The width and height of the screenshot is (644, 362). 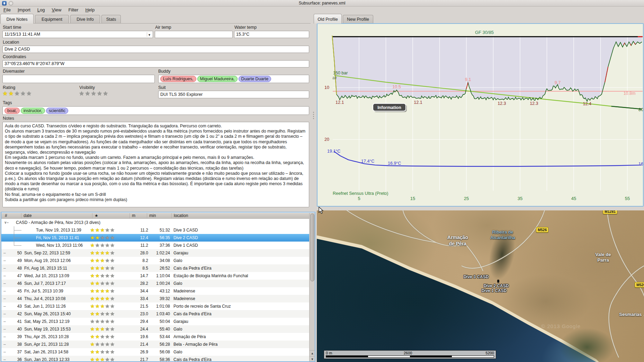 I want to click on tab-stats: Stats, so click(x=111, y=19).